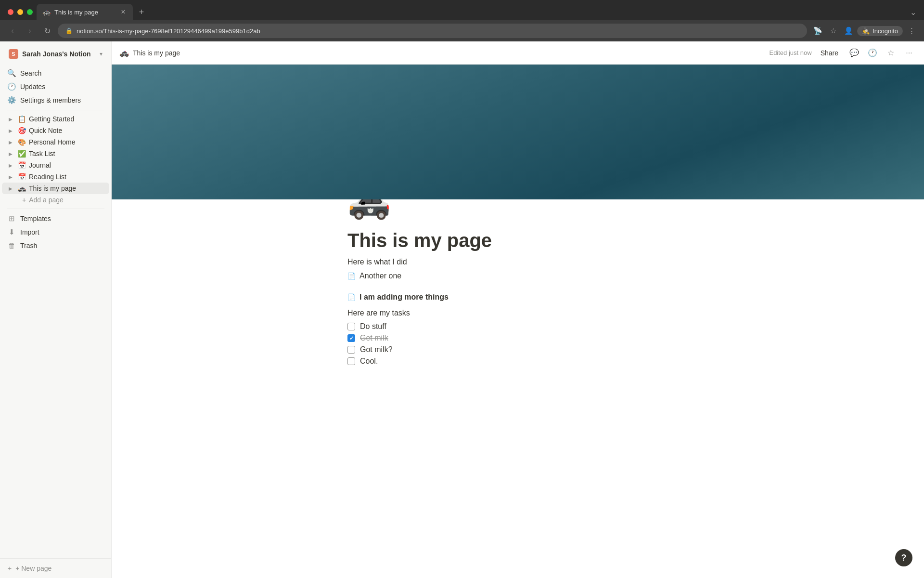 The image size is (924, 578). I want to click on share-button: Share, so click(830, 53).